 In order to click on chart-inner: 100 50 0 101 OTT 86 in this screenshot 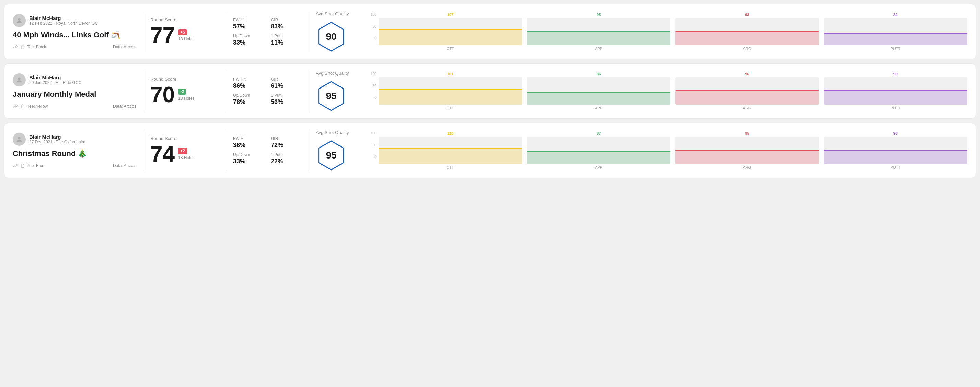, I will do `click(669, 91)`.